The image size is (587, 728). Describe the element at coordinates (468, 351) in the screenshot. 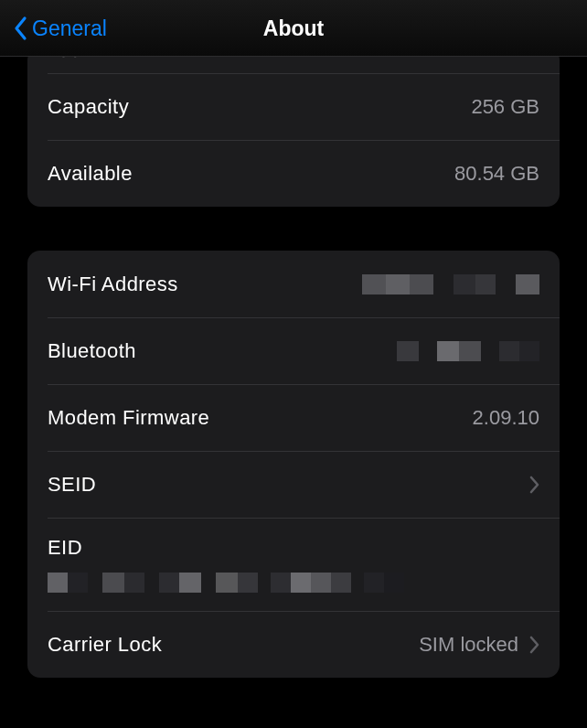

I see `bluetooth-value` at that location.